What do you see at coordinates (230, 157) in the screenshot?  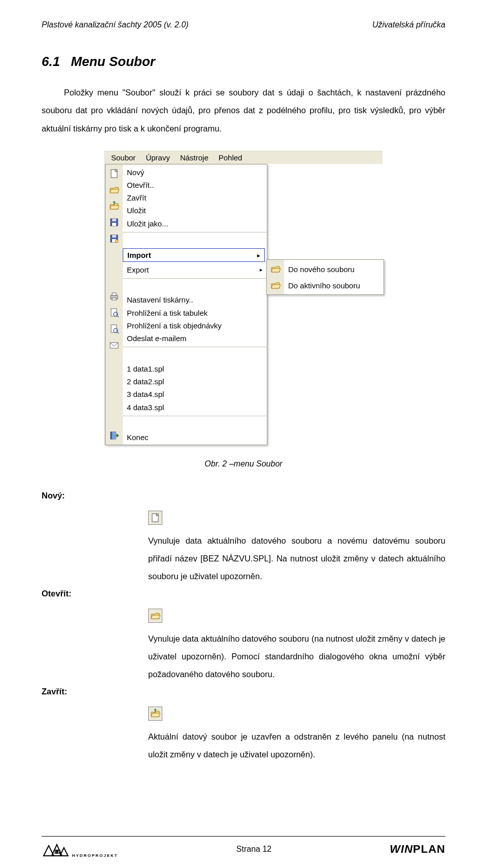 I see `menubar-item-pohled: Pohled` at bounding box center [230, 157].